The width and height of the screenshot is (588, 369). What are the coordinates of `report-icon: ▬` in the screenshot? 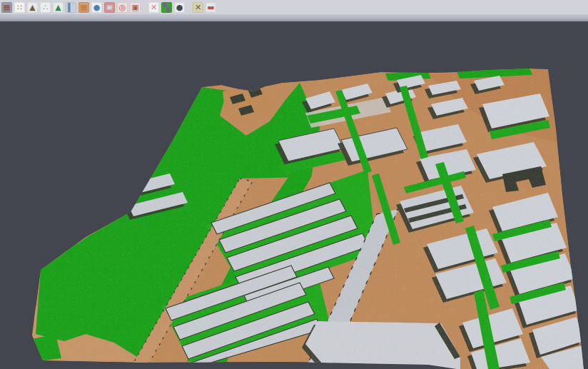 It's located at (211, 7).